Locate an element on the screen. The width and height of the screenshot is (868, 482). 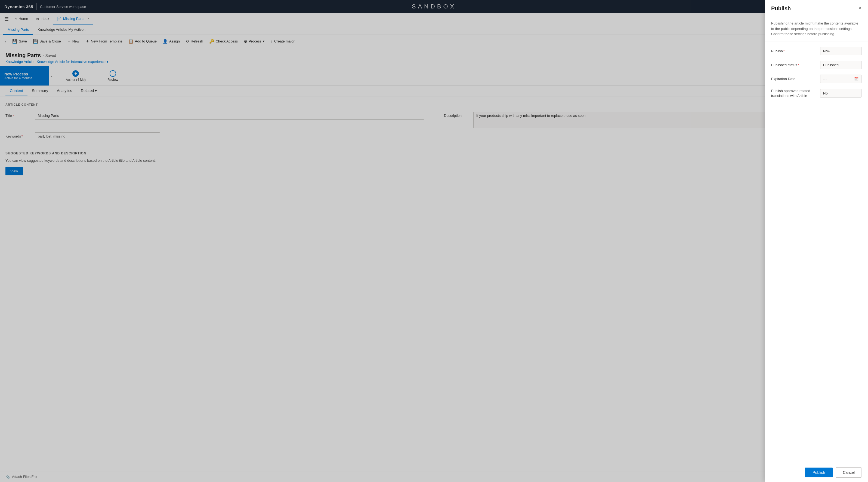
publish-field-status: Published status* Published is located at coordinates (816, 65).